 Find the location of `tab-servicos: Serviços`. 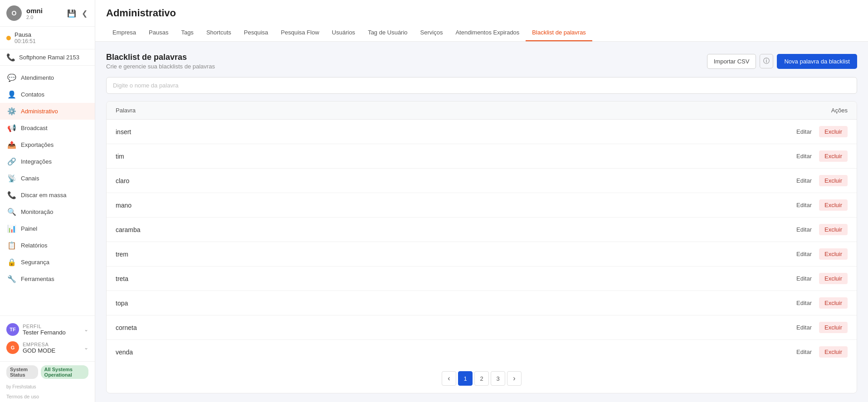

tab-servicos: Serviços is located at coordinates (432, 33).